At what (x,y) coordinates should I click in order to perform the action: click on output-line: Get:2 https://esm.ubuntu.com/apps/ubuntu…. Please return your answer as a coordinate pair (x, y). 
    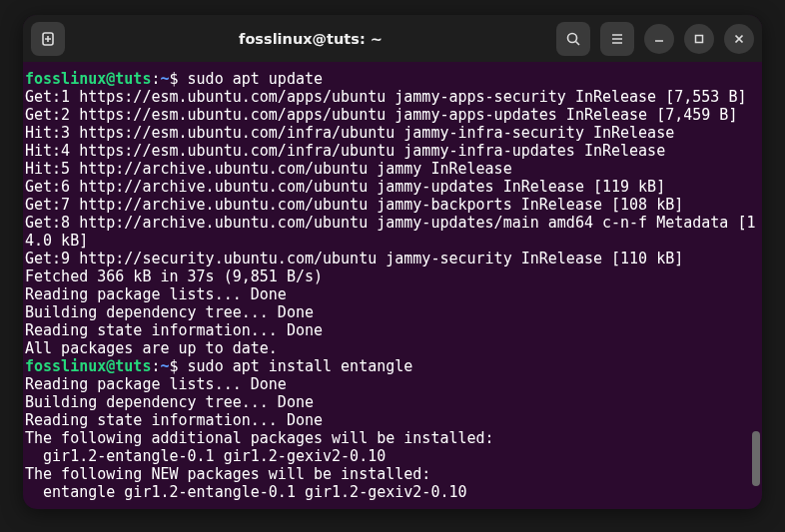
    Looking at the image, I should click on (392, 115).